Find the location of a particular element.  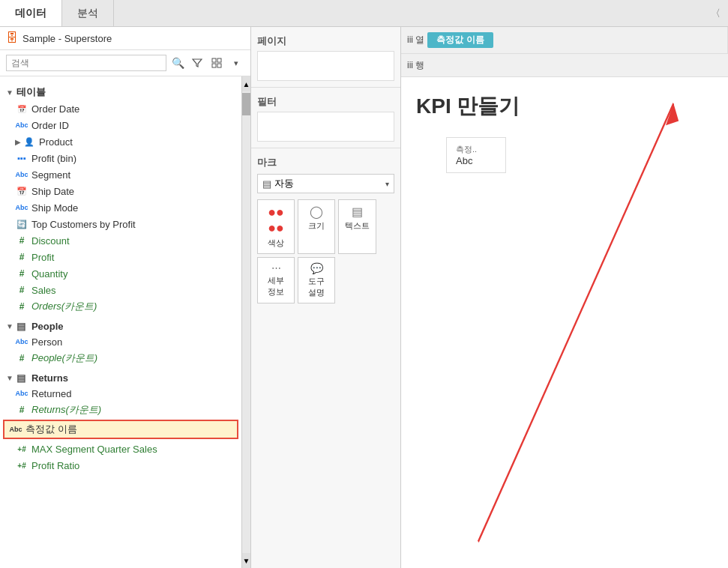

field-ship-mode: Abc Ship Mode is located at coordinates (121, 208).